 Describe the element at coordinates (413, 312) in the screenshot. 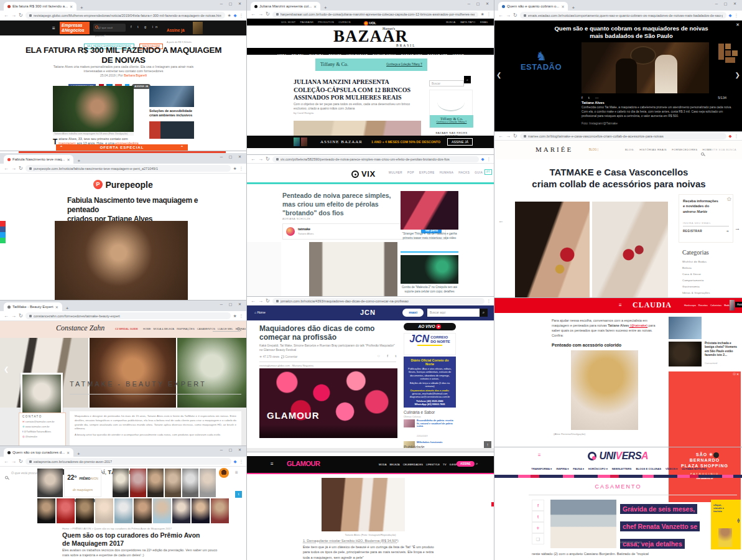

I see `maxi-logo: maxi` at that location.